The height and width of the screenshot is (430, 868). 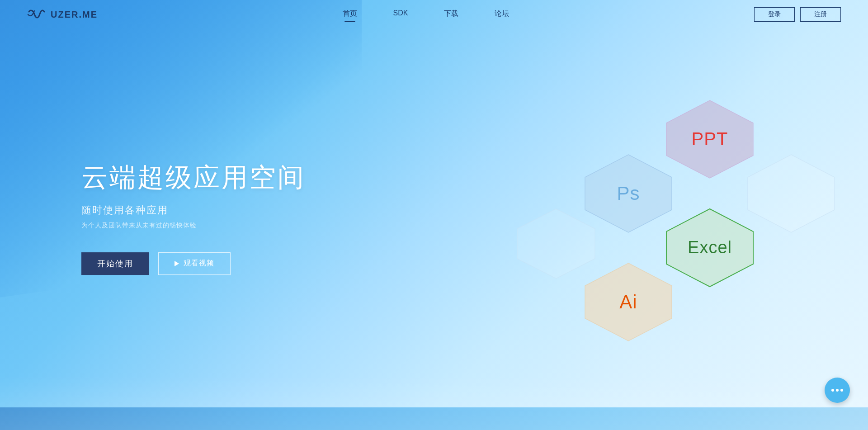 What do you see at coordinates (434, 419) in the screenshot?
I see `bottom-strip` at bounding box center [434, 419].